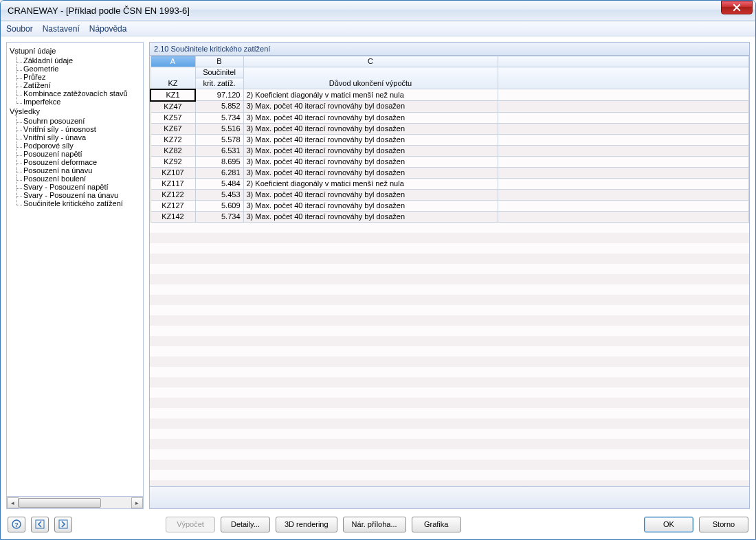 The height and width of the screenshot is (540, 756). I want to click on tree-item: Posouzení na únavu, so click(78, 170).